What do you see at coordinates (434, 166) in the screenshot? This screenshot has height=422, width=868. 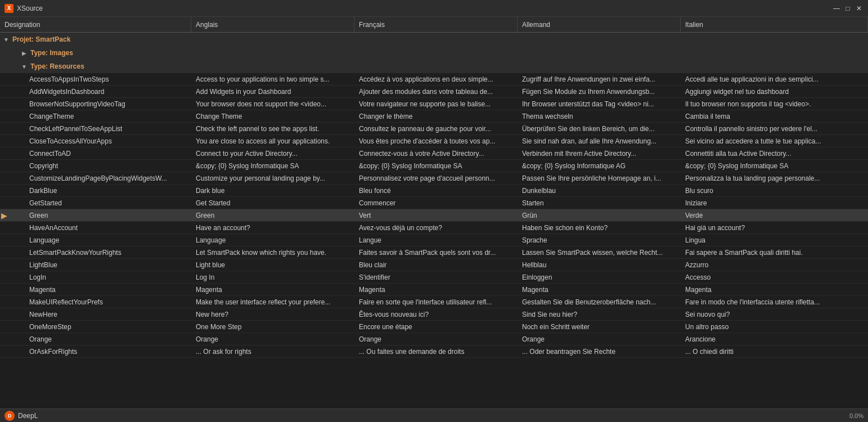 I see `table-row: Copyright&copy; {0} Syslog Informatique …` at bounding box center [434, 166].